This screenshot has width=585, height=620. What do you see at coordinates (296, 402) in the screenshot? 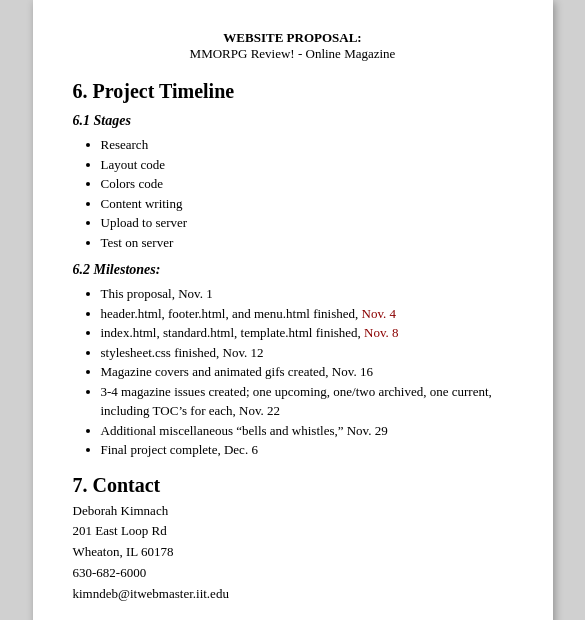
I see `milestone-6: 3-4 magazine issues created; one upcomin…` at bounding box center [296, 402].